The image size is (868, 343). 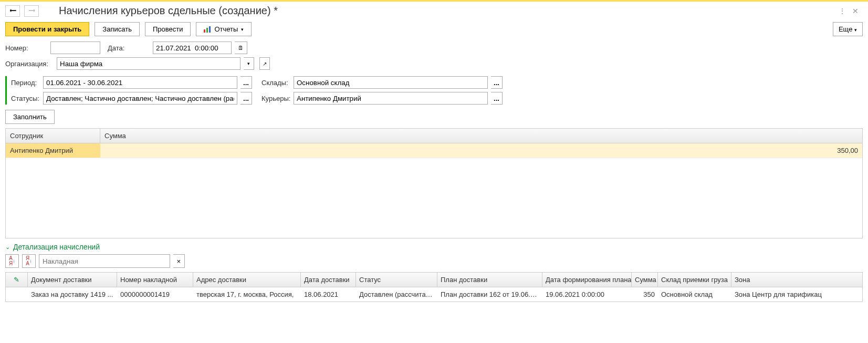 I want to click on org-dropdown-button: ▾, so click(x=249, y=64).